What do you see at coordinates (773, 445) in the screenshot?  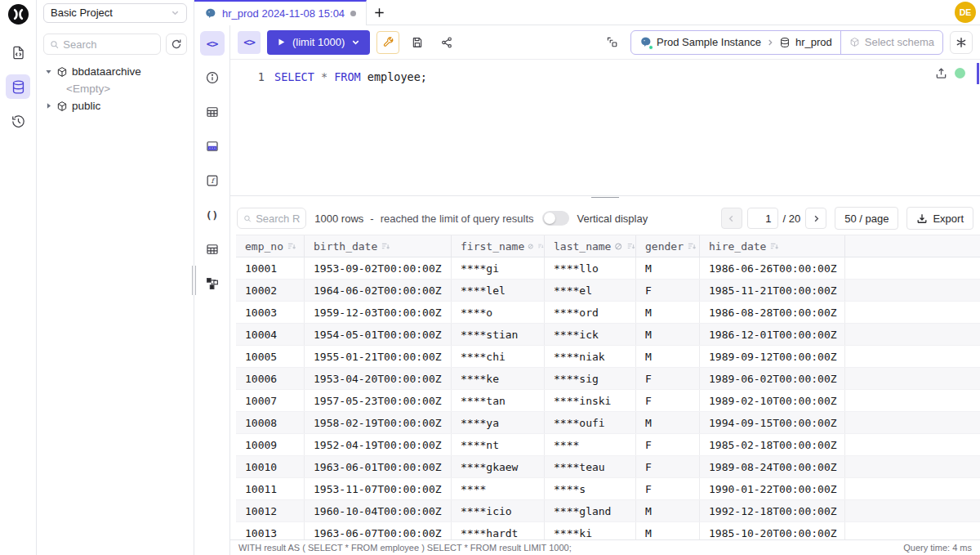 I see `table-cell: 1985-02-18T00:00:00Z` at bounding box center [773, 445].